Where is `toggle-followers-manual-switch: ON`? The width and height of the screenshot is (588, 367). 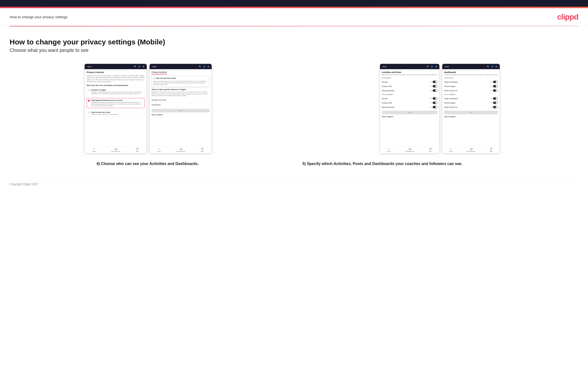
toggle-followers-manual-switch: ON is located at coordinates (433, 107).